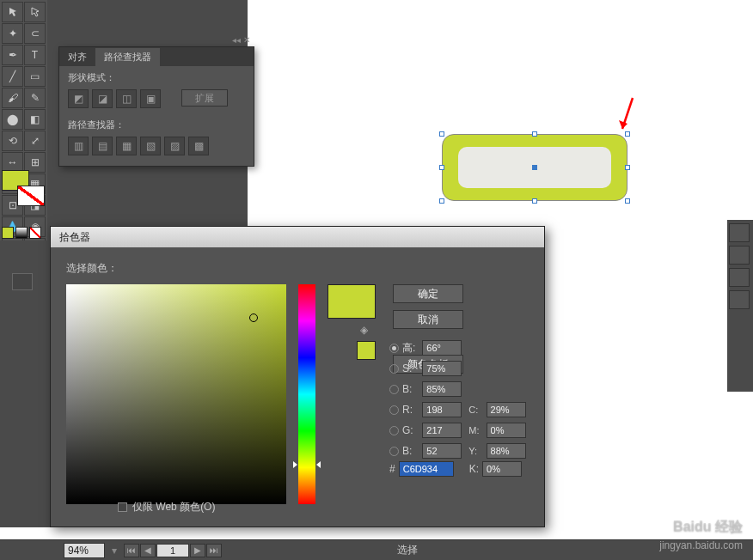 Image resolution: width=753 pixels, height=560 pixels. Describe the element at coordinates (506, 410) in the screenshot. I see `c-input` at that location.